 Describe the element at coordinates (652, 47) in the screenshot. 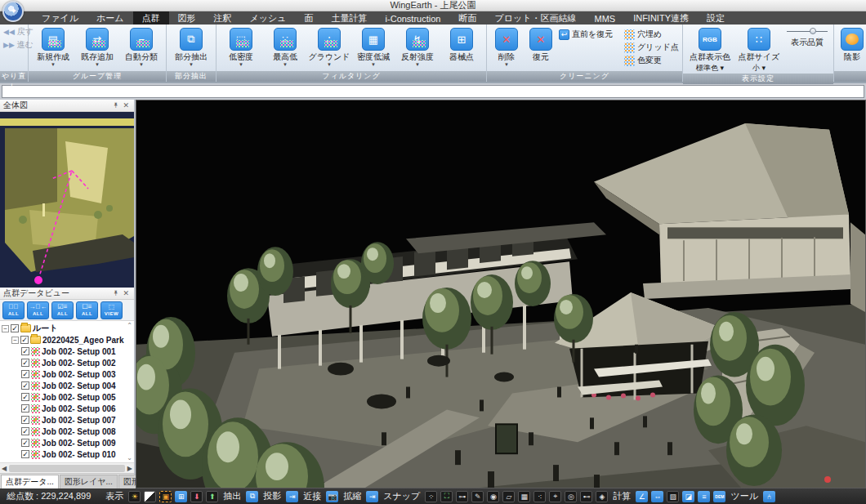

I see `grid-points-button: グリッド点` at that location.